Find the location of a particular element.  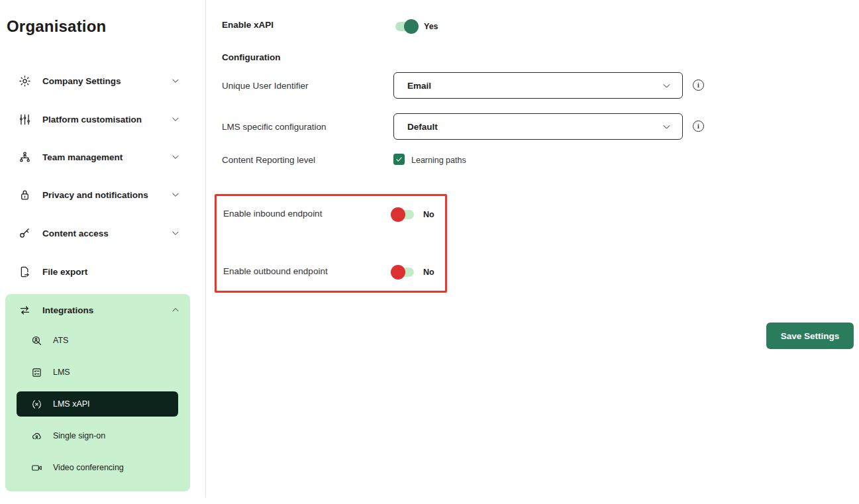

sidebar-subitem-label: Video conferencing is located at coordinates (89, 468).